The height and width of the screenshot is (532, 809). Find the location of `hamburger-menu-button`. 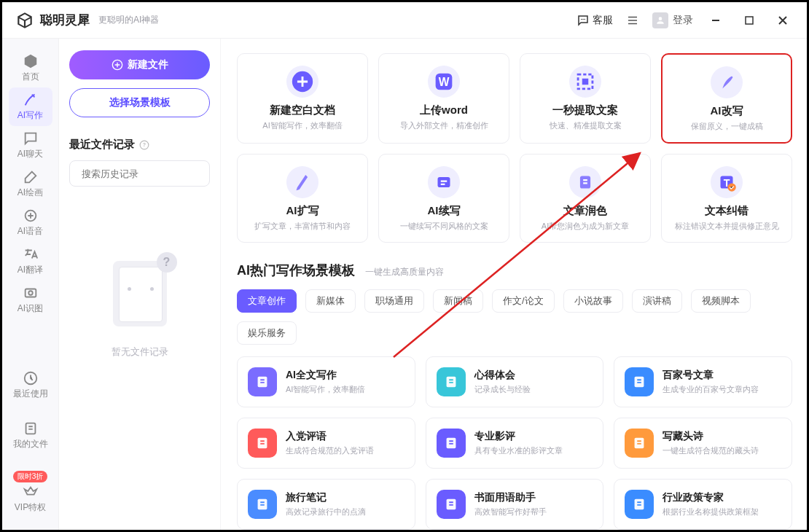

hamburger-menu-button is located at coordinates (633, 20).